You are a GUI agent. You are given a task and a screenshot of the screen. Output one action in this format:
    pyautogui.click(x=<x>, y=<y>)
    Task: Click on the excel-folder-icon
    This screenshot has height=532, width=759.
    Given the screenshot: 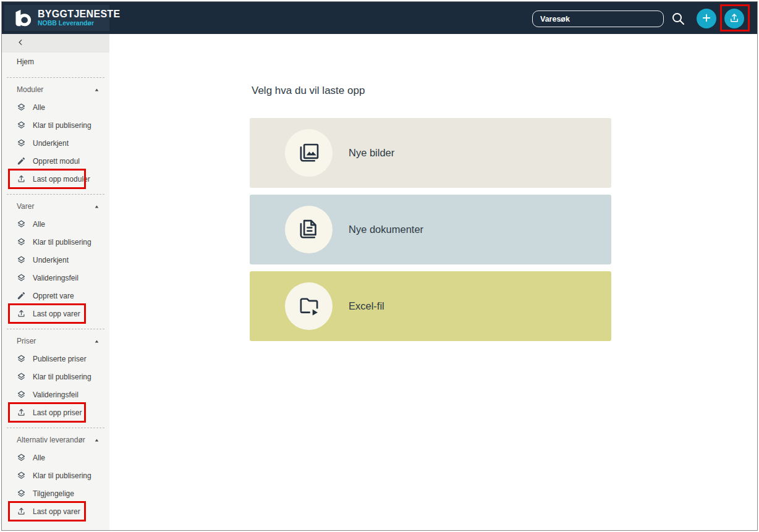 What is the action you would take?
    pyautogui.click(x=309, y=306)
    